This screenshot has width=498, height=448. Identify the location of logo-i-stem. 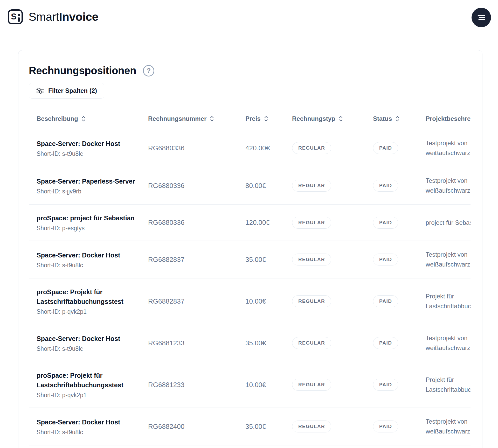
(19, 20).